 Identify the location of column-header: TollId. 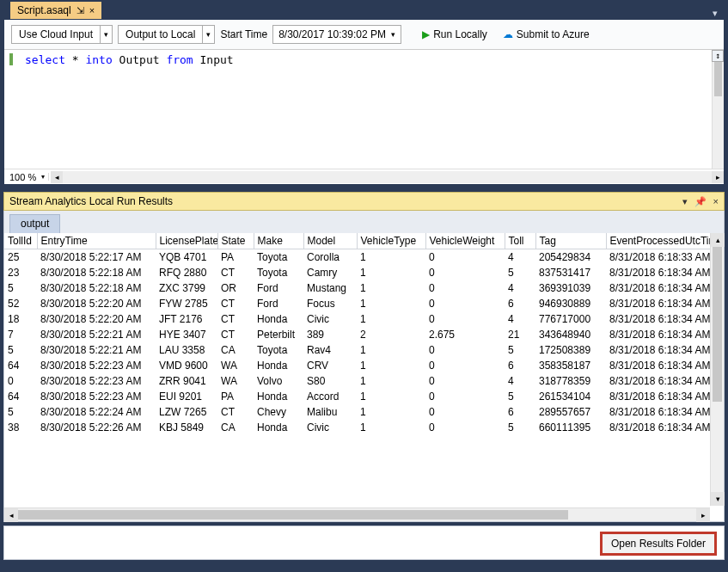
(21, 241).